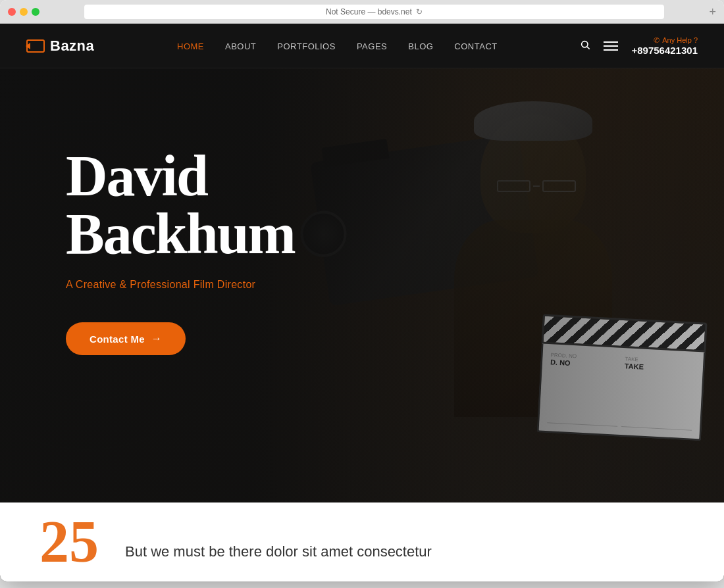  What do you see at coordinates (36, 46) in the screenshot?
I see `logo-icon` at bounding box center [36, 46].